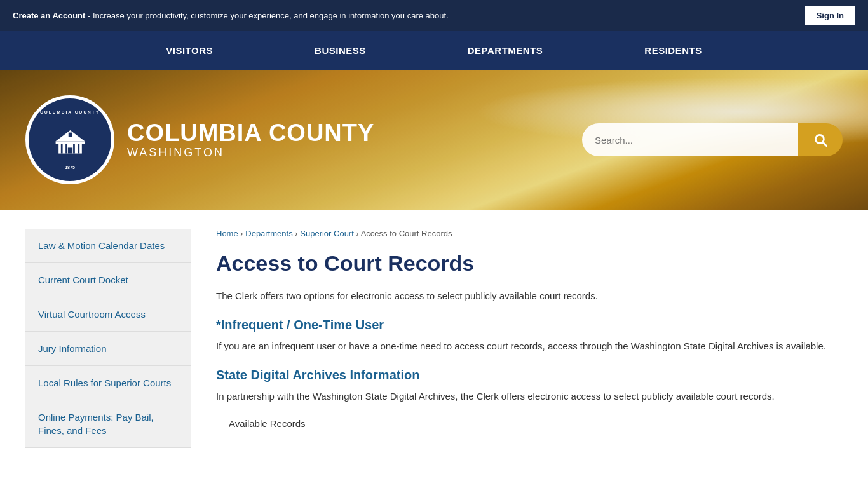 The image size is (868, 488). What do you see at coordinates (70, 140) in the screenshot?
I see `county-logo: ✦ COLUMBIA COUNTY ✦ 1875` at bounding box center [70, 140].